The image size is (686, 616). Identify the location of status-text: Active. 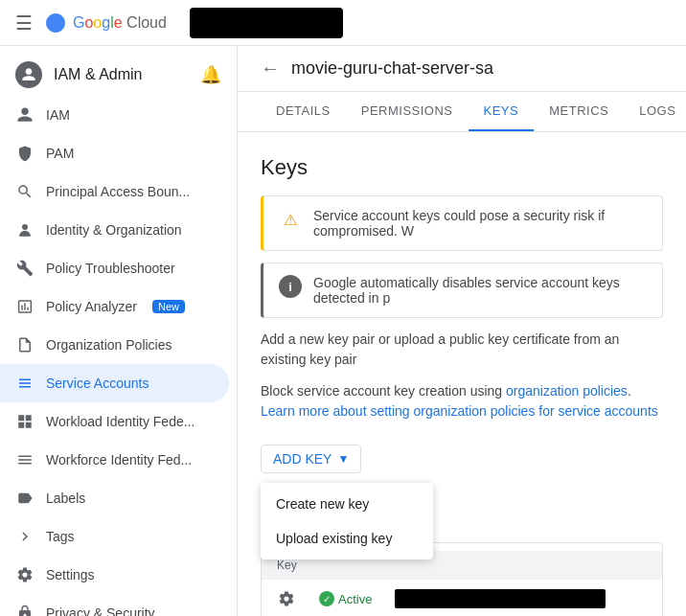
(354, 600).